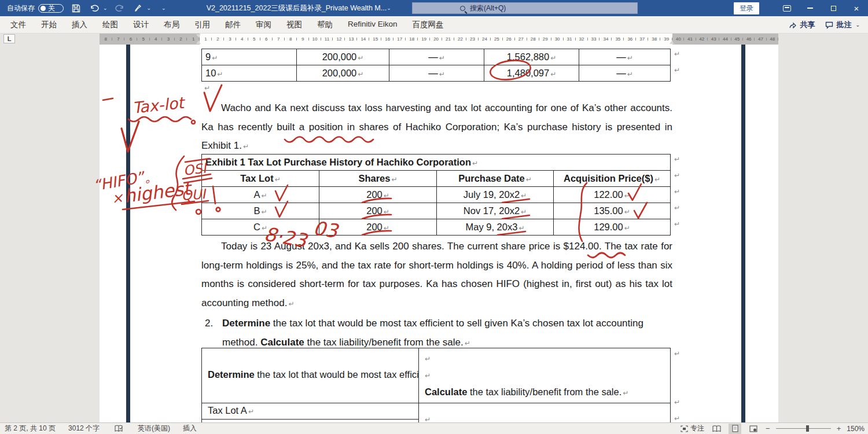 This screenshot has width=868, height=434. What do you see at coordinates (735, 429) in the screenshot?
I see `print-layout-button` at bounding box center [735, 429].